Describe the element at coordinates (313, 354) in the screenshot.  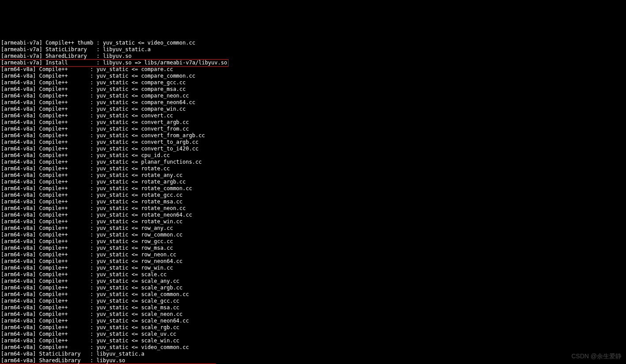
I see `compile-line: [arm64-v8a] StaticLibrary : libyuv_stati…` at that location.